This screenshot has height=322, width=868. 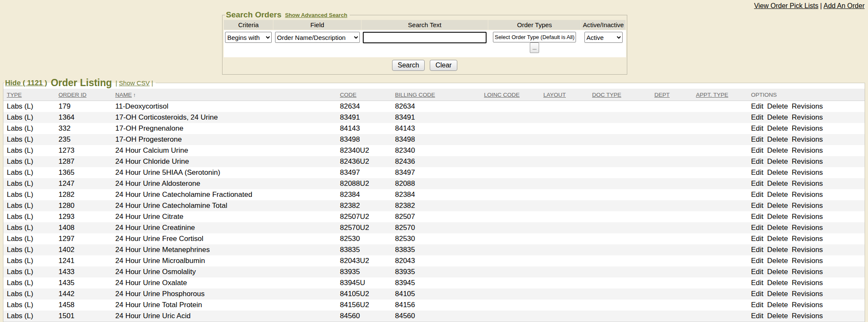 I want to click on search-button: Search, so click(x=409, y=65).